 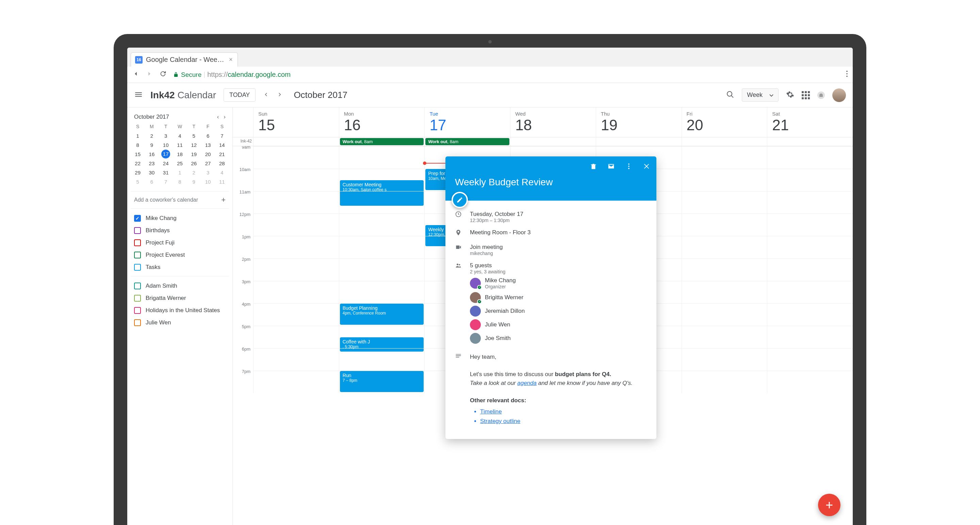 I want to click on hamburger-icon, so click(x=138, y=95).